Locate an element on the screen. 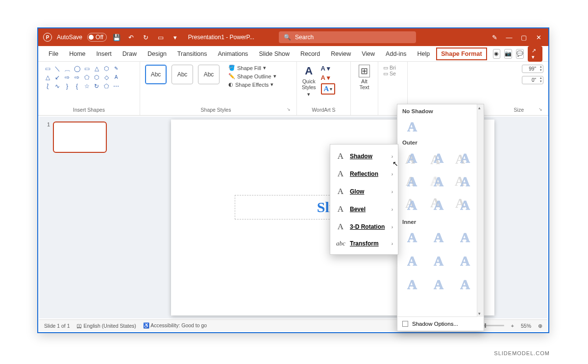 This screenshot has height=364, width=588. submenu-bevel: ABevel› is located at coordinates (364, 209).